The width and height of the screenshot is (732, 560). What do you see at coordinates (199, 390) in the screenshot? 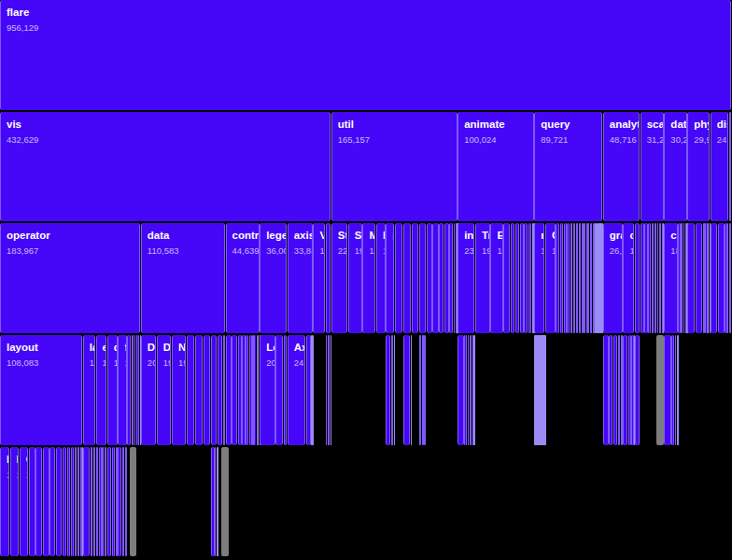
I see `cell-DataSprite: DataSprite10,349` at bounding box center [199, 390].